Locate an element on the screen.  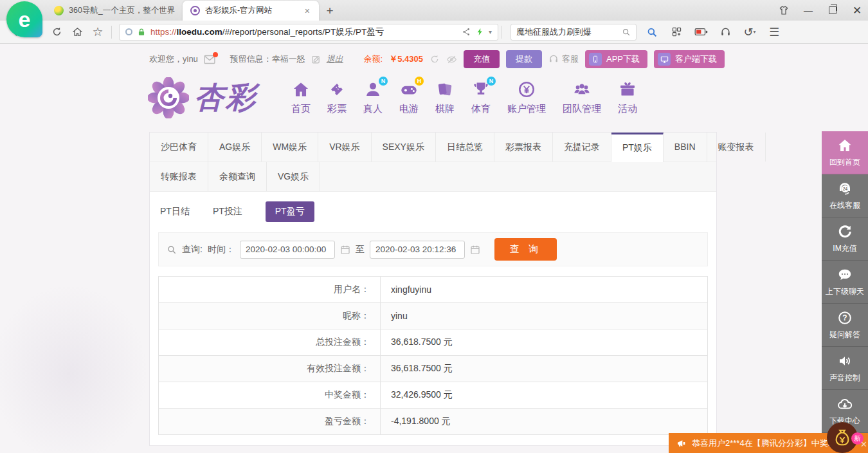
chevron-down-icon: ▾ is located at coordinates (490, 32).